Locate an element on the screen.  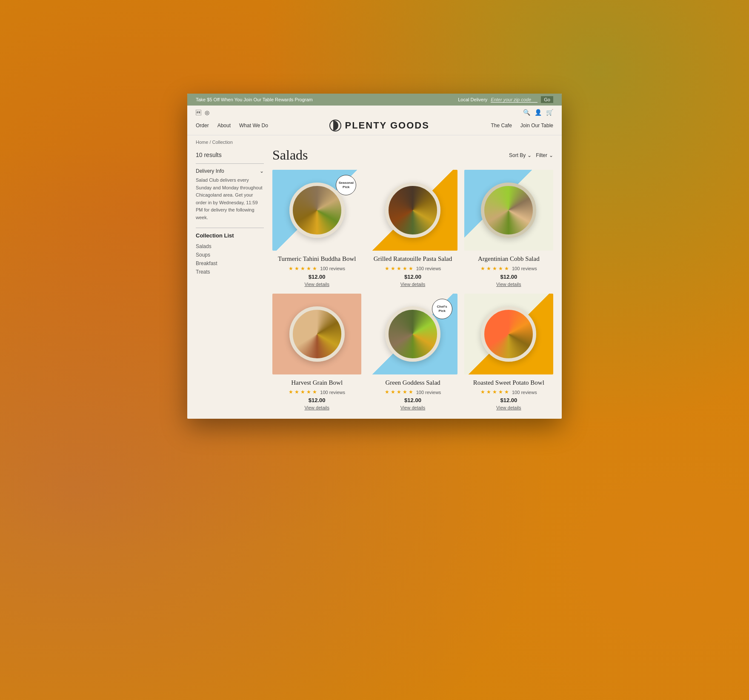
reviews-count-5: 100 reviews is located at coordinates (429, 392).